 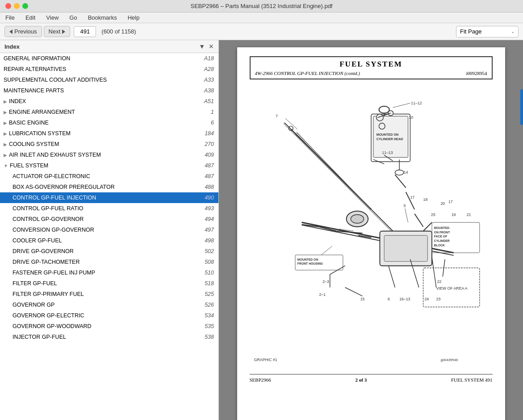 I want to click on previous-label: Previous, so click(x=26, y=31).